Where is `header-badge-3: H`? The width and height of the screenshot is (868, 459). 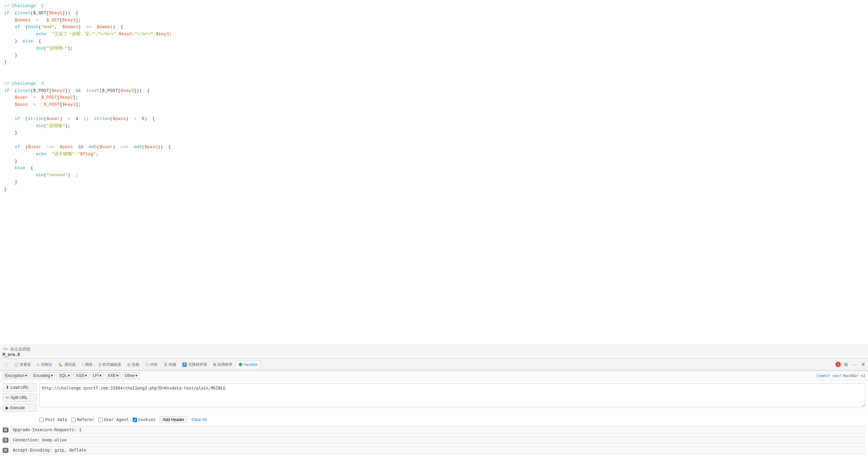
header-badge-3: H is located at coordinates (5, 450).